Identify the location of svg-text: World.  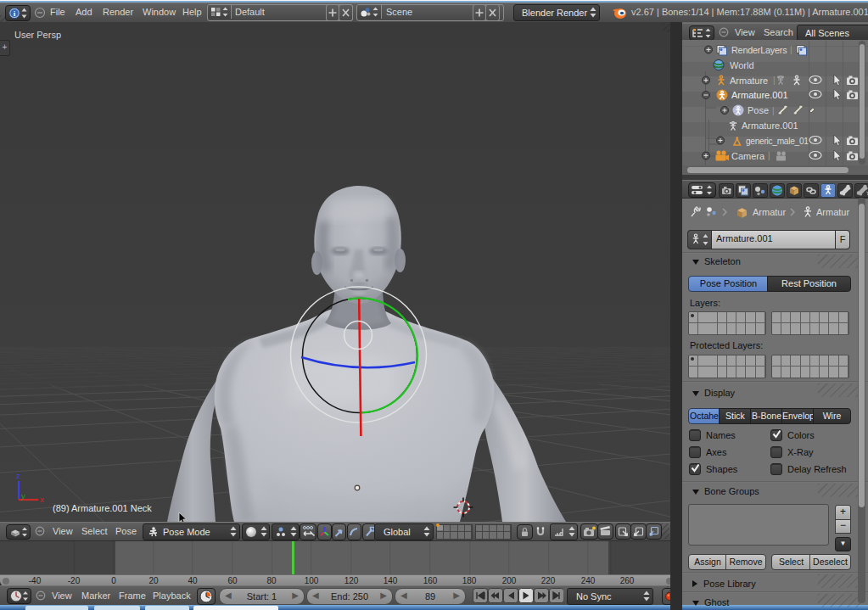
(742, 65).